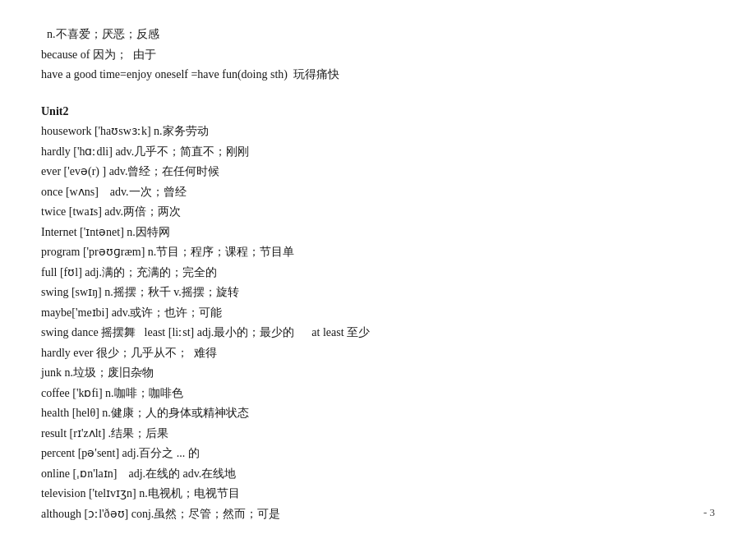  I want to click on line-hardly-ever: hardly ever 很少；几乎从不； 难得, so click(378, 353).